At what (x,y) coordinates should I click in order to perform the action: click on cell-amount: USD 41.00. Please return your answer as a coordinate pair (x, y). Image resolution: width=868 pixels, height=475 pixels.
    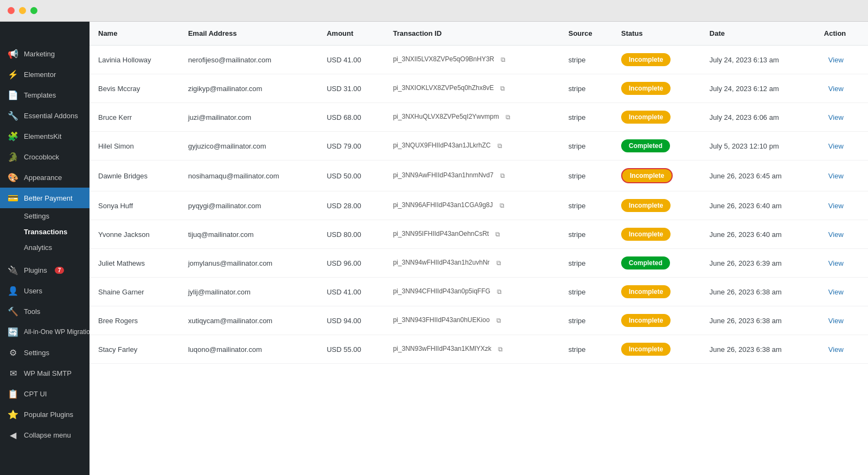
    Looking at the image, I should click on (351, 292).